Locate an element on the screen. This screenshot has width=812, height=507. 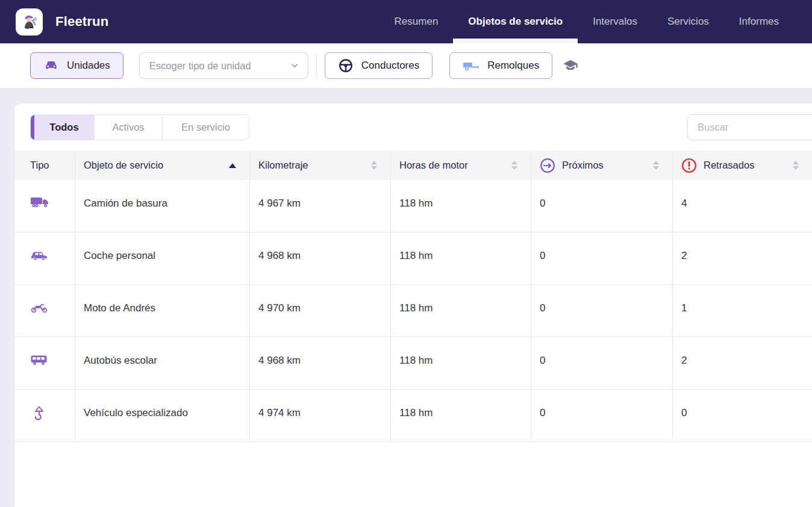
service-object-name: Autobús escolar is located at coordinates (162, 363).